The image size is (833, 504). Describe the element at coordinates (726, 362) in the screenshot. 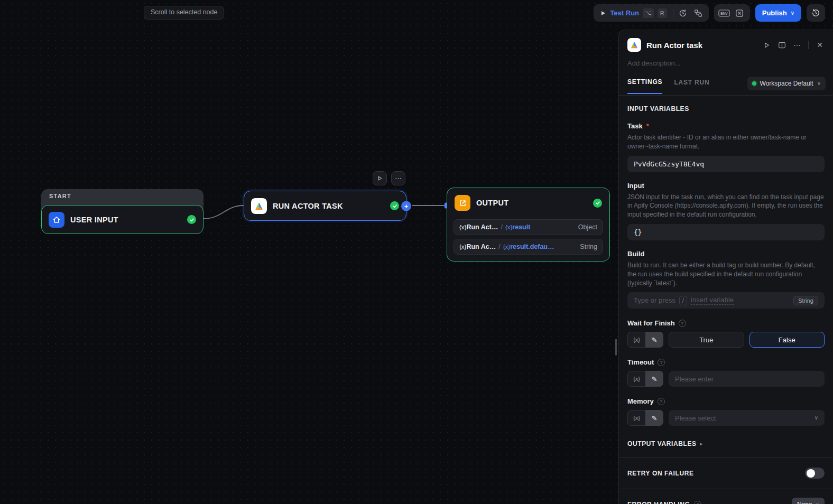

I see `field-label: Timeout ?` at that location.